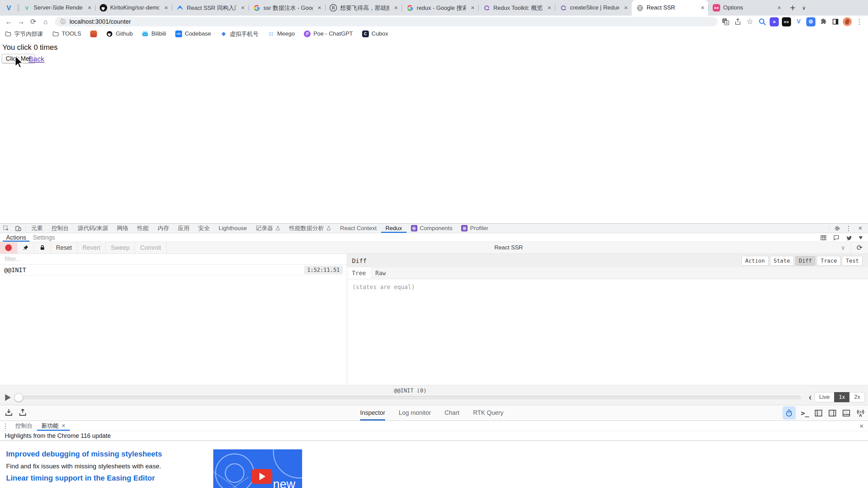 The height and width of the screenshot is (488, 868). I want to click on video-thumbnail: new, so click(258, 469).